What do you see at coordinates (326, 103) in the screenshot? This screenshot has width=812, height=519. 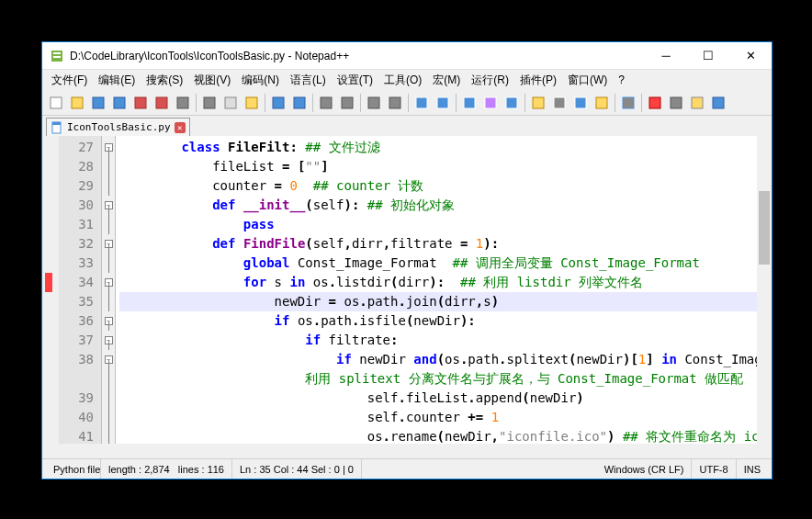 I see `find-icon` at bounding box center [326, 103].